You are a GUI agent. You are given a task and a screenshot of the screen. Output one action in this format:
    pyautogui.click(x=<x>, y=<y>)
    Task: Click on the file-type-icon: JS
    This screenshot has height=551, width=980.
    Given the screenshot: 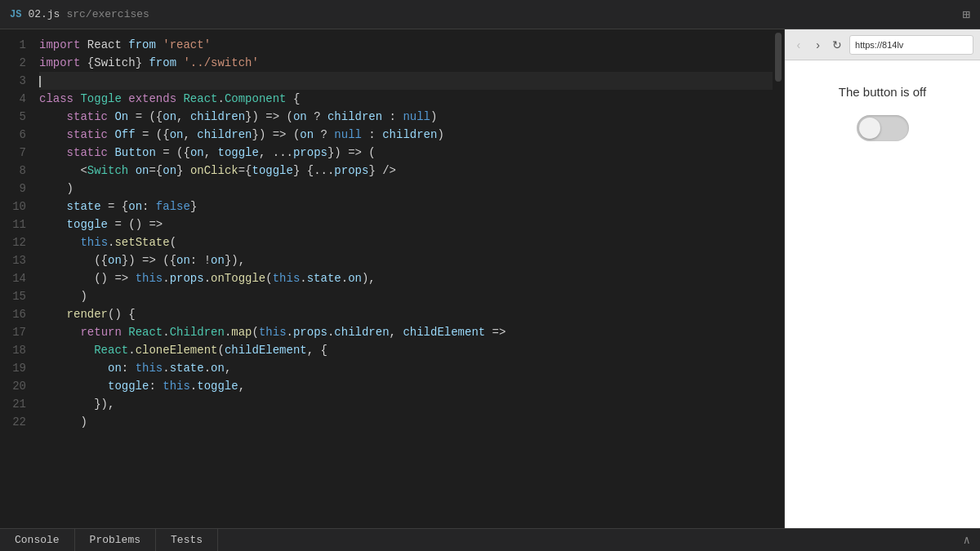 What is the action you would take?
    pyautogui.click(x=16, y=15)
    